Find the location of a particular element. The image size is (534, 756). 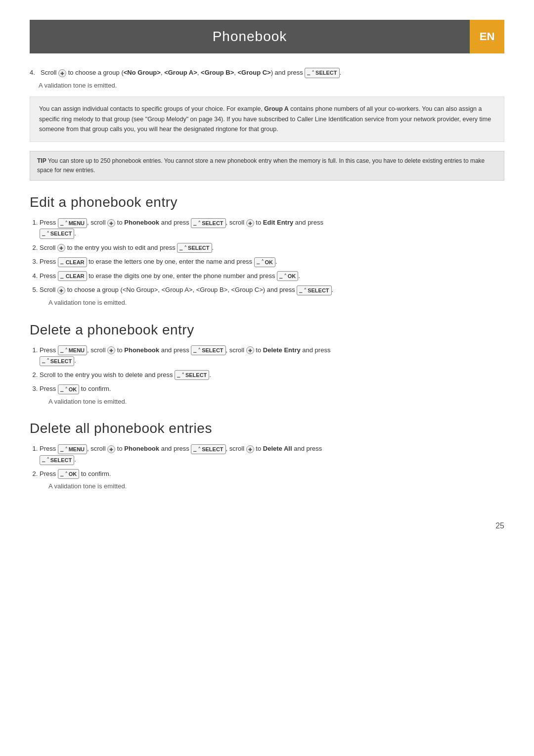

scroll-icon-edit1: ✚ is located at coordinates (111, 223).